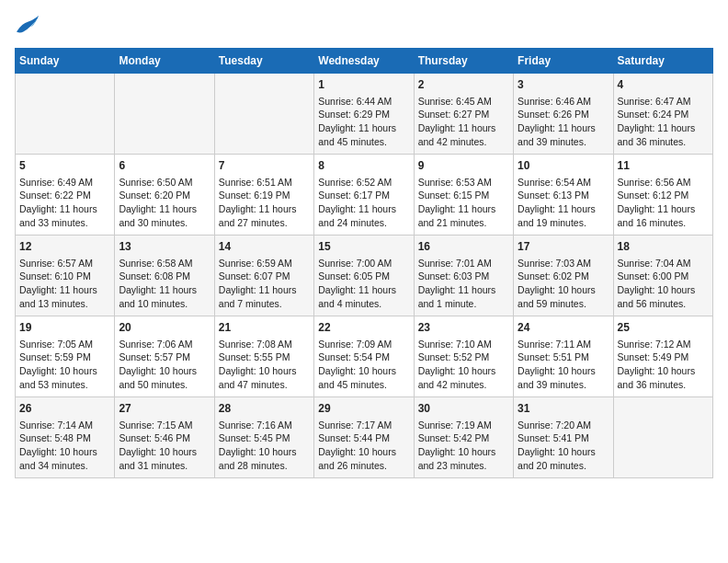 The height and width of the screenshot is (563, 728). What do you see at coordinates (64, 182) in the screenshot?
I see `day-info: Sunrise: 6:49 AM` at bounding box center [64, 182].